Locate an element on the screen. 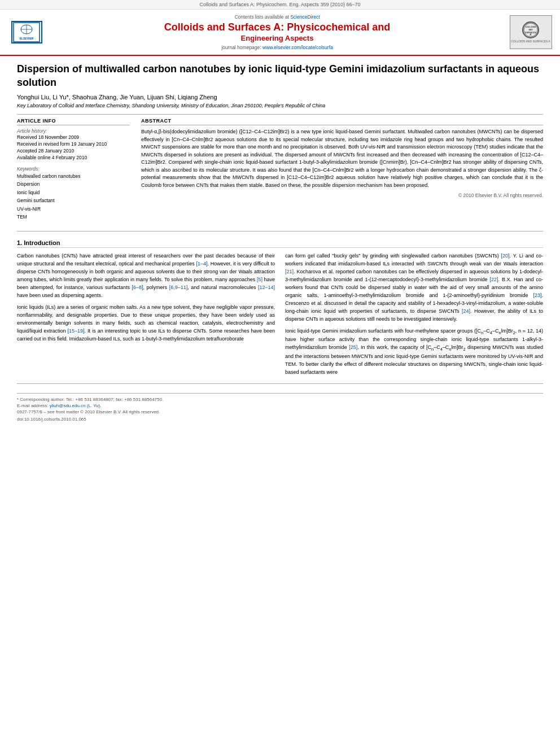 The width and height of the screenshot is (560, 747). article-info-header: ARTICLE INFO is located at coordinates (73, 122).